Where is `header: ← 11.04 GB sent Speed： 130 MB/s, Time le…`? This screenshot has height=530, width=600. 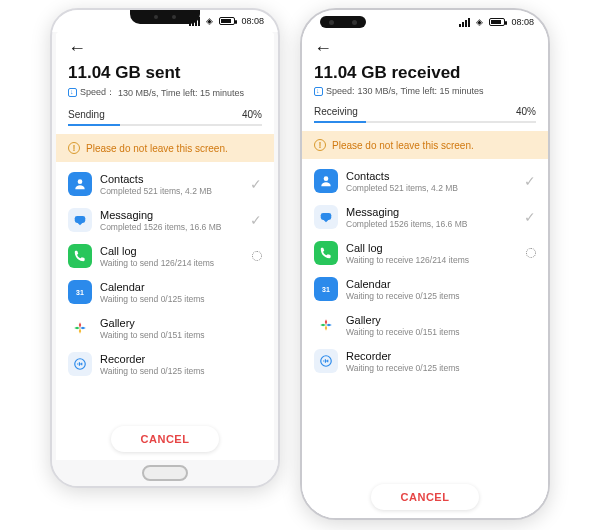 header: ← 11.04 GB sent Speed： 130 MB/s, Time le… is located at coordinates (165, 68).